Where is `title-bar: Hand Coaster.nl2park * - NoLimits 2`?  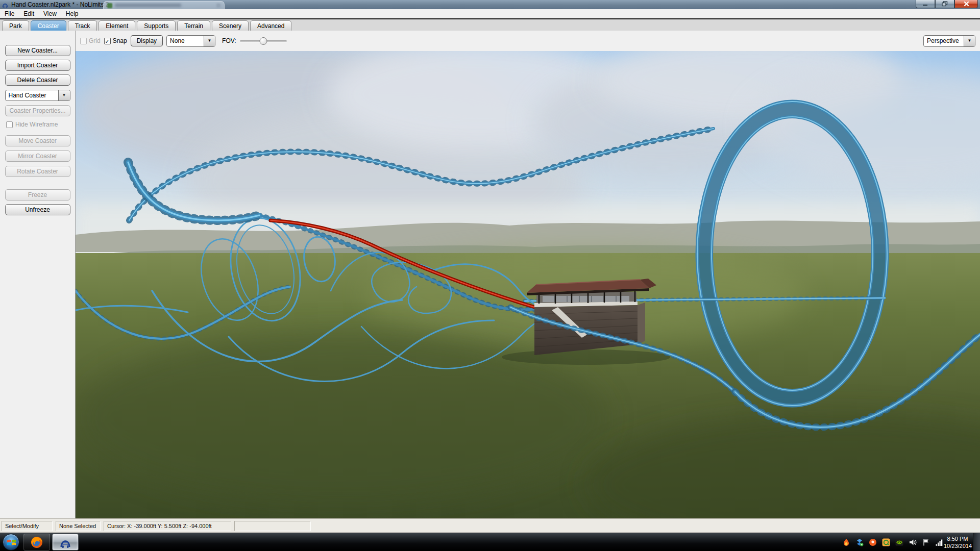 title-bar: Hand Coaster.nl2park * - NoLimits 2 is located at coordinates (490, 5).